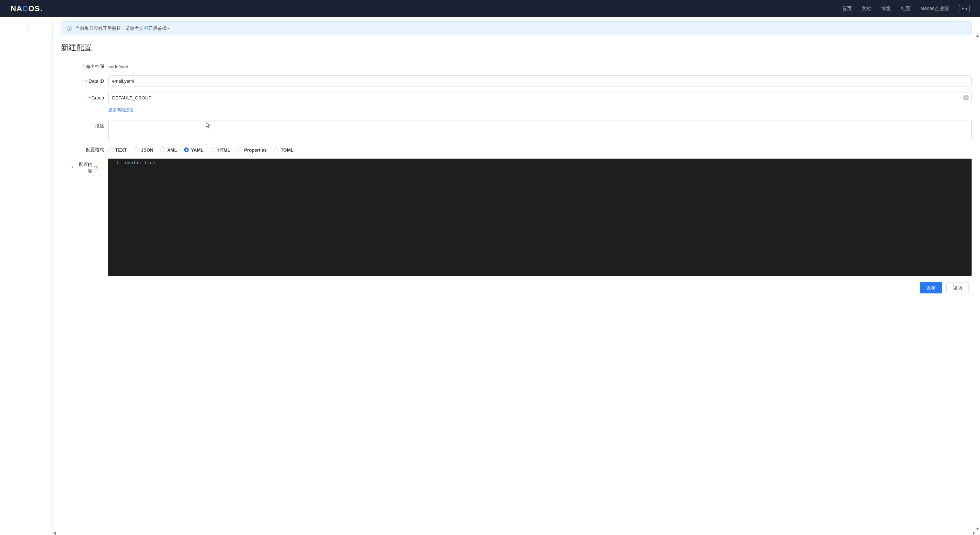  Describe the element at coordinates (27, 30) in the screenshot. I see `sidebar-collapse-icon: 〈` at that location.